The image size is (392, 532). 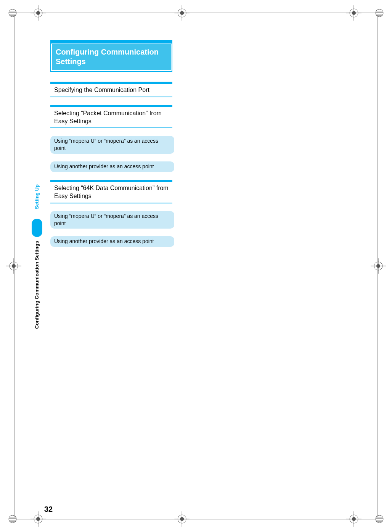 What do you see at coordinates (48, 509) in the screenshot?
I see `page-number: 32` at bounding box center [48, 509].